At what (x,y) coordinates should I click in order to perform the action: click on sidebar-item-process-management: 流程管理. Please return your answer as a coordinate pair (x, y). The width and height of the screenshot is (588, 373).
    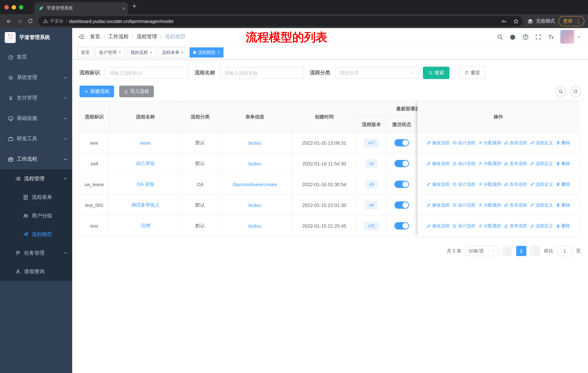
    Looking at the image, I should click on (36, 179).